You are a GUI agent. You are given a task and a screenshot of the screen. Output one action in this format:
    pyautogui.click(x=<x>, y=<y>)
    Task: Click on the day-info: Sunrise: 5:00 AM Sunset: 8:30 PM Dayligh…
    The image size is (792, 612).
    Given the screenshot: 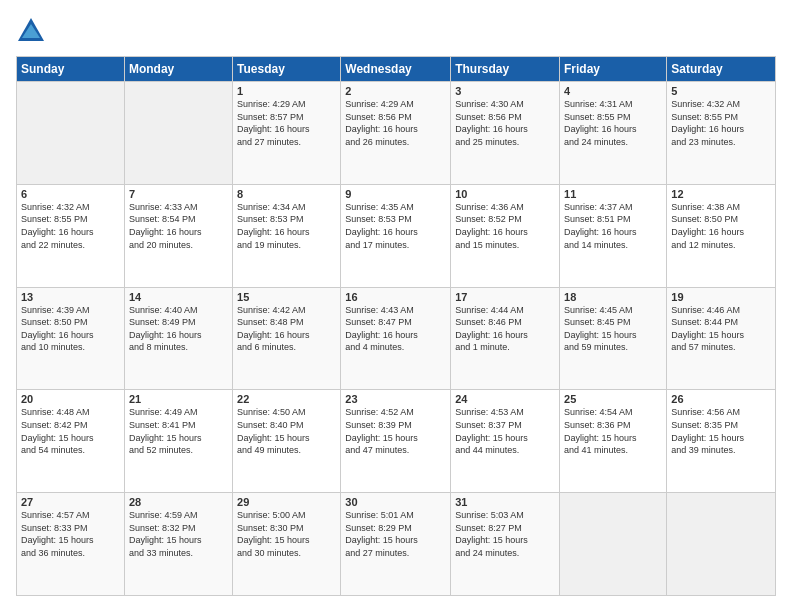 What is the action you would take?
    pyautogui.click(x=286, y=534)
    